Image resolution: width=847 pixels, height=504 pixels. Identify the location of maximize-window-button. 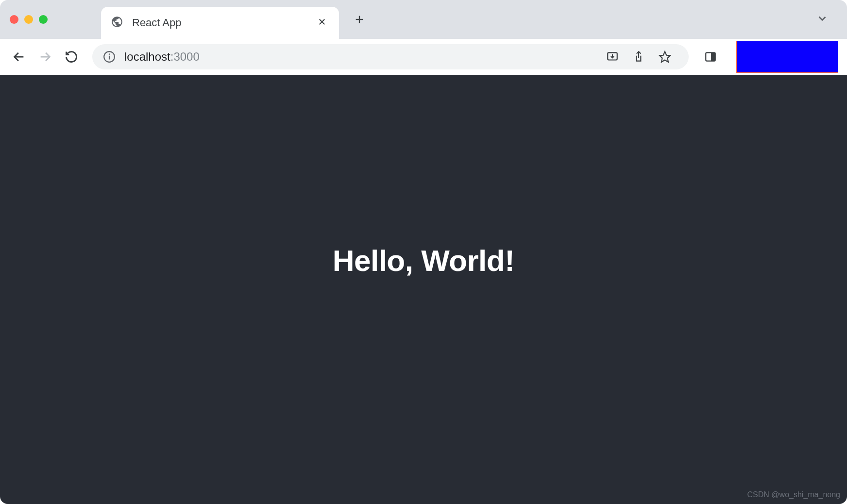
(43, 19).